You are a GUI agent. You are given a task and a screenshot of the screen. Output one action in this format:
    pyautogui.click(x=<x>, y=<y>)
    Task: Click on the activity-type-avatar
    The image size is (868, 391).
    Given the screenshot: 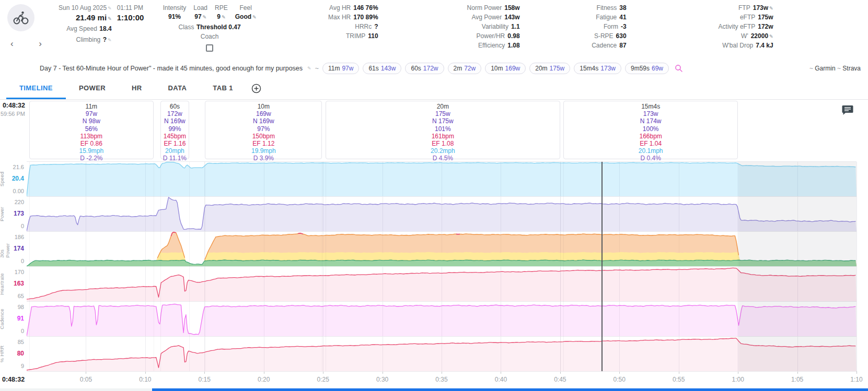 What is the action you would take?
    pyautogui.click(x=21, y=18)
    